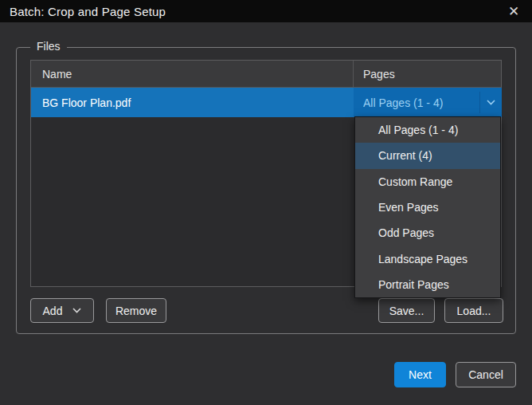 Image resolution: width=532 pixels, height=405 pixels. What do you see at coordinates (86, 102) in the screenshot?
I see `file-name-cell: BG Floor Plan.pdf` at bounding box center [86, 102].